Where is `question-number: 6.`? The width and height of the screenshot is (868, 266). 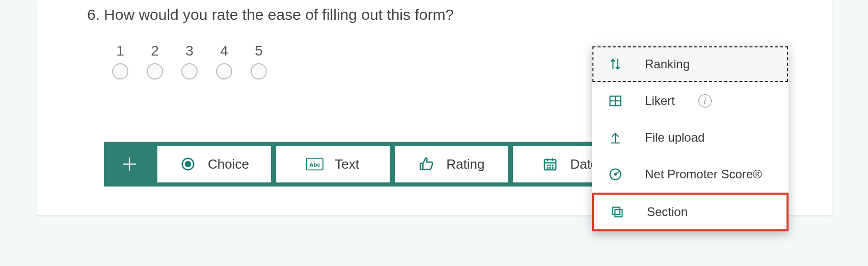 question-number: 6. is located at coordinates (94, 14).